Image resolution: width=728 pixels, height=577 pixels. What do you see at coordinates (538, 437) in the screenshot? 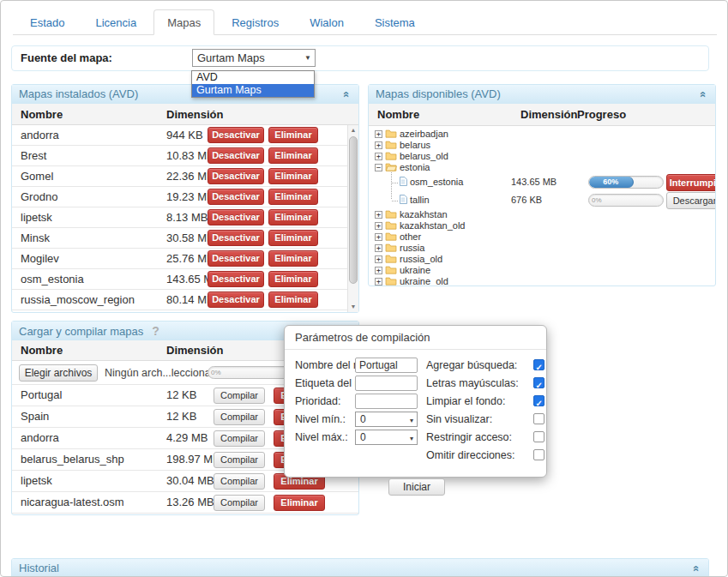
I see `restringir-acceso-checkbox` at bounding box center [538, 437].